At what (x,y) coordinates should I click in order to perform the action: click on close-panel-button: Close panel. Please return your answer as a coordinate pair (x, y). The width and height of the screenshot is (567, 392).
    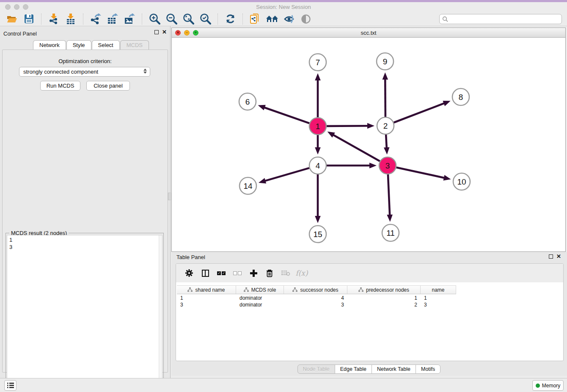
    Looking at the image, I should click on (108, 86).